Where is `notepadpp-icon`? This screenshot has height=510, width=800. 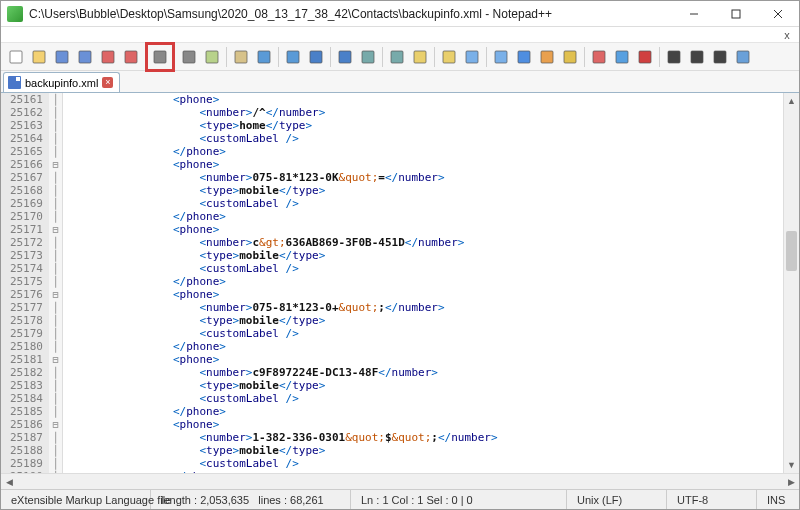 notepadpp-icon is located at coordinates (15, 14).